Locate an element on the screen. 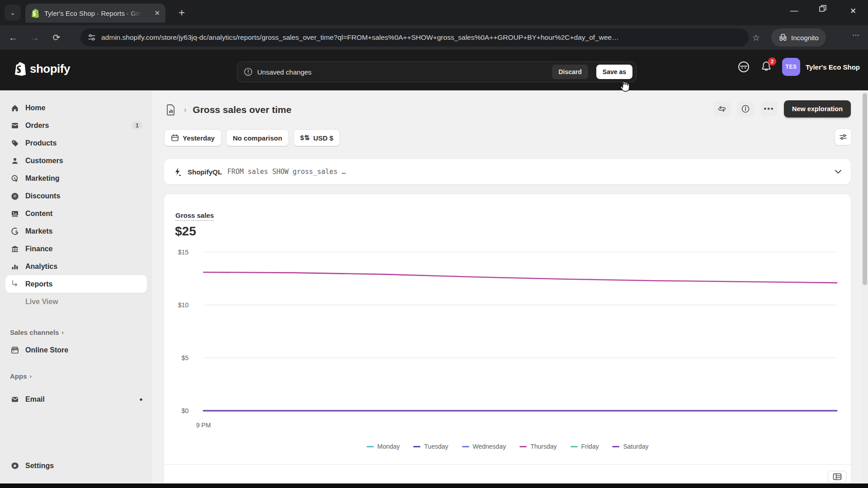 The image size is (868, 488). sidebar-item-label: Live View is located at coordinates (42, 302).